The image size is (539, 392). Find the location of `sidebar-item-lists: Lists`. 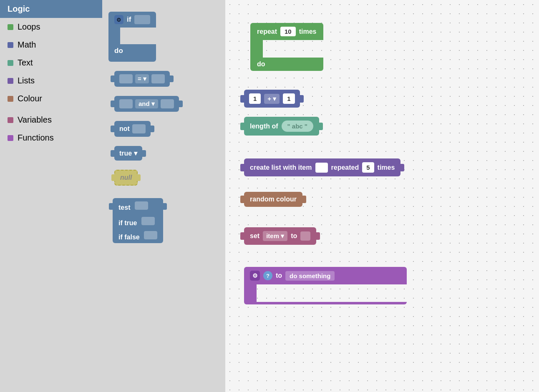

sidebar-item-lists: Lists is located at coordinates (51, 81).